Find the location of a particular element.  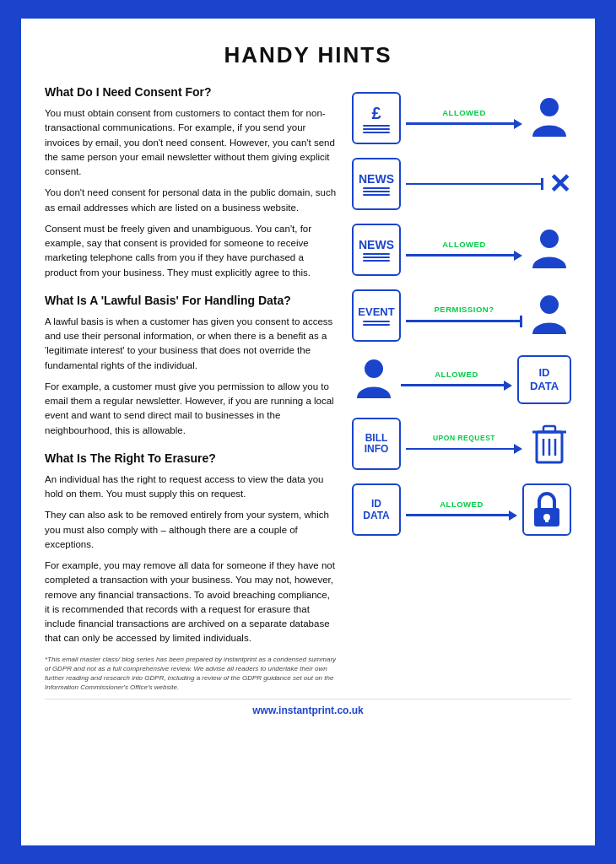

arrow-label-5: ALLOWED is located at coordinates (457, 375).